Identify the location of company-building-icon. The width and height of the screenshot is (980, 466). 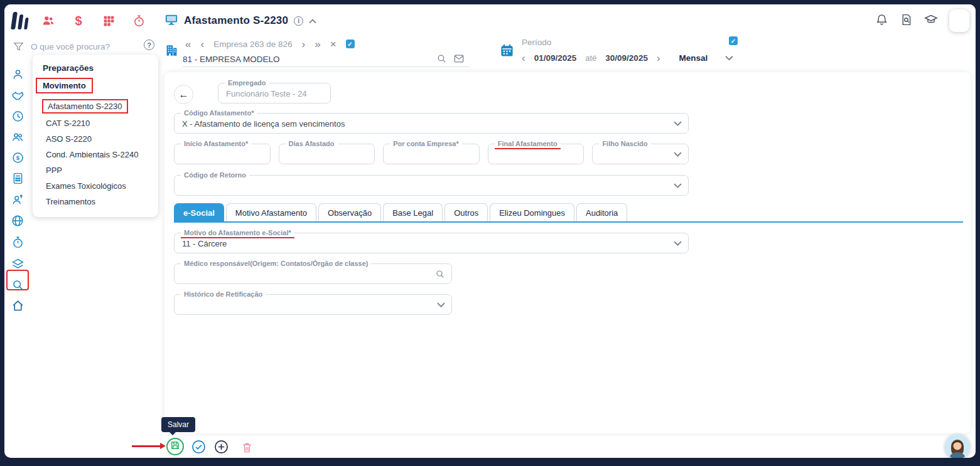
(172, 51).